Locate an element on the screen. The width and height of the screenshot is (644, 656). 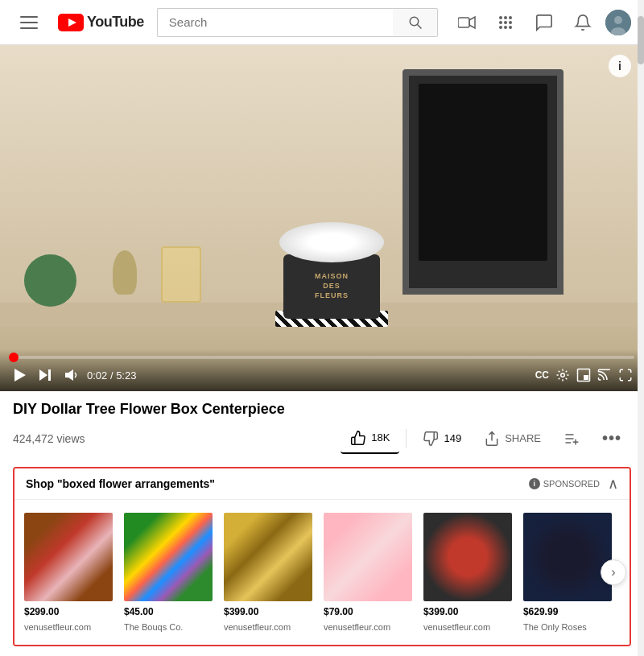
progress-dot is located at coordinates (14, 357).